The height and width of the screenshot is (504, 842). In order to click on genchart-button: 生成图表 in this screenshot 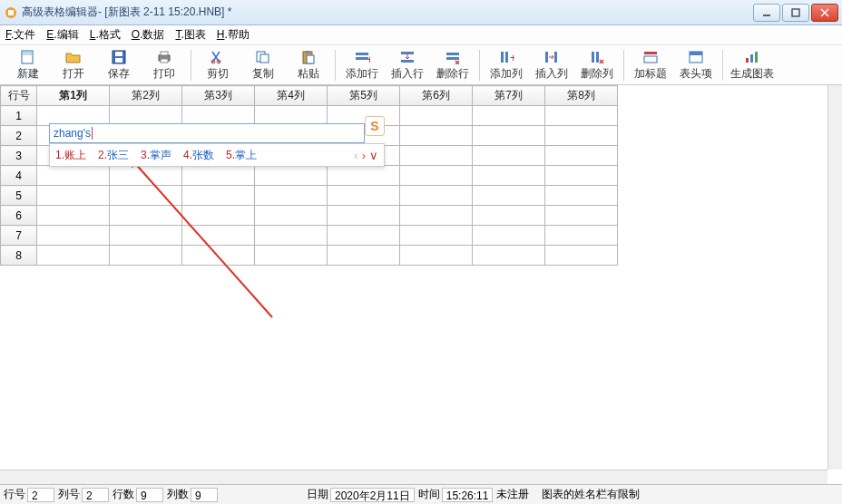, I will do `click(752, 65)`.